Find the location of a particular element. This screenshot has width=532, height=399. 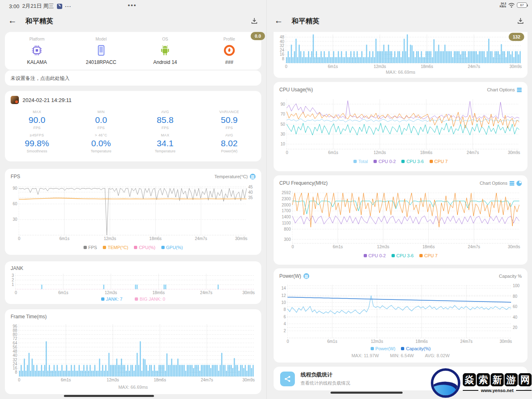

svg-text: 45 is located at coordinates (251, 187).